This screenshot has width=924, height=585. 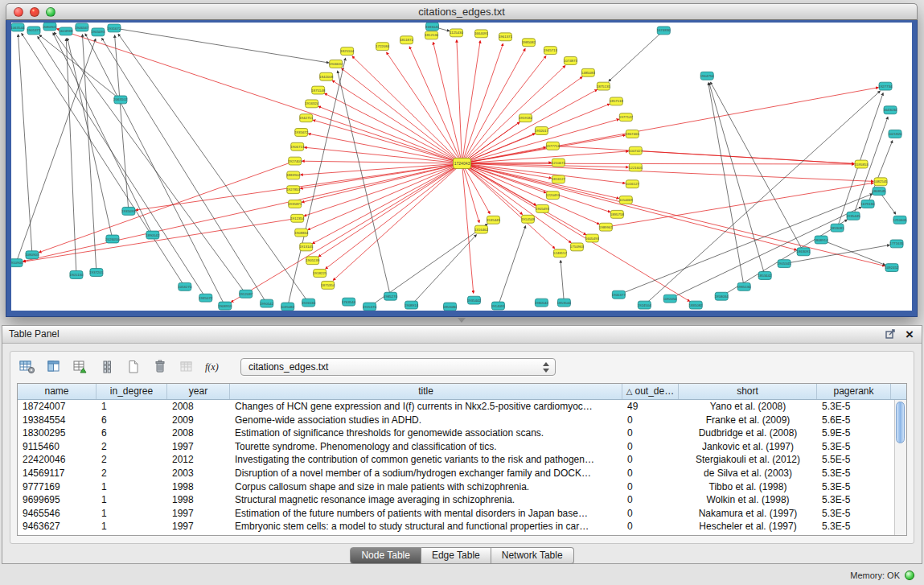 I want to click on network-node: 1927853, so click(x=294, y=190).